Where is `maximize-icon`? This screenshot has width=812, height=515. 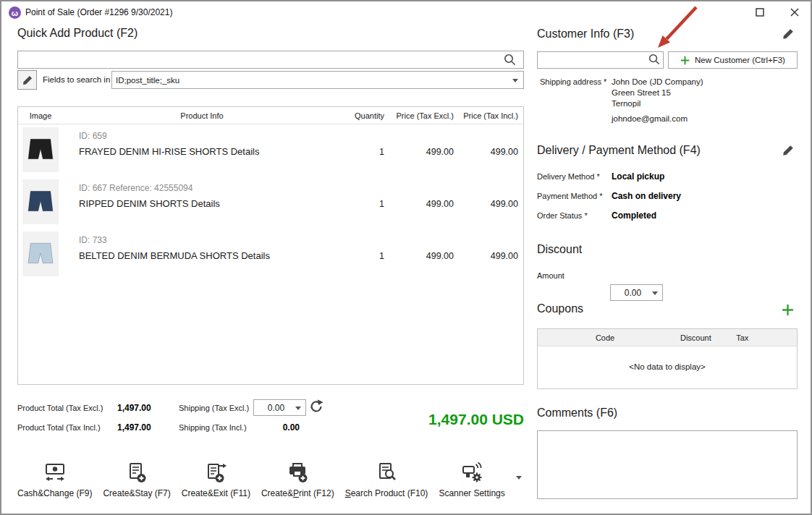
maximize-icon is located at coordinates (760, 12).